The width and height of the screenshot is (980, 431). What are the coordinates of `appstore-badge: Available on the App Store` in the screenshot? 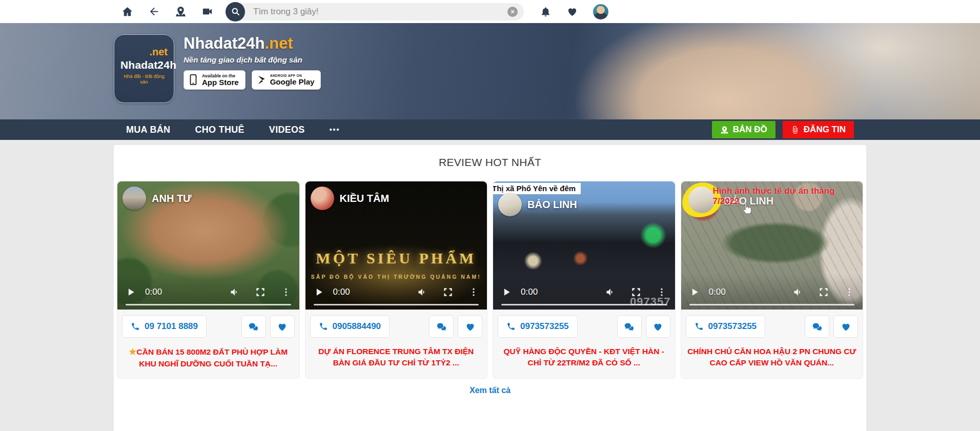 It's located at (214, 80).